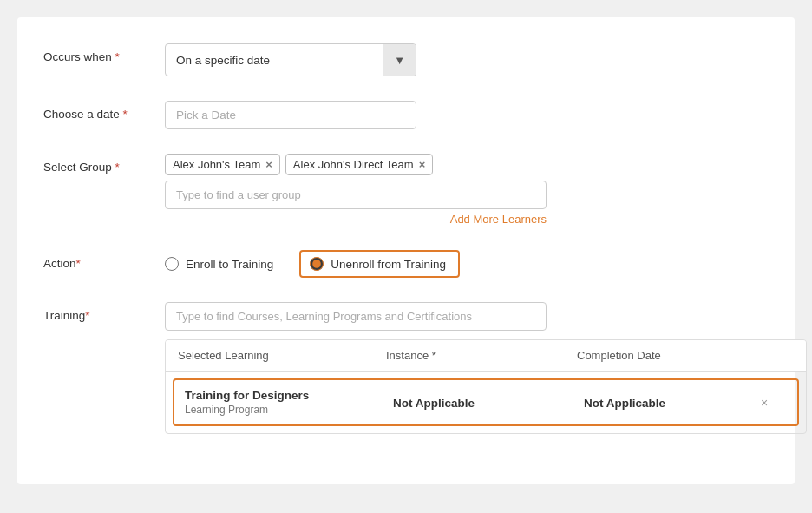 This screenshot has height=513, width=812. I want to click on action-control: Enroll to Training Unenroll from Trainin…, so click(462, 264).